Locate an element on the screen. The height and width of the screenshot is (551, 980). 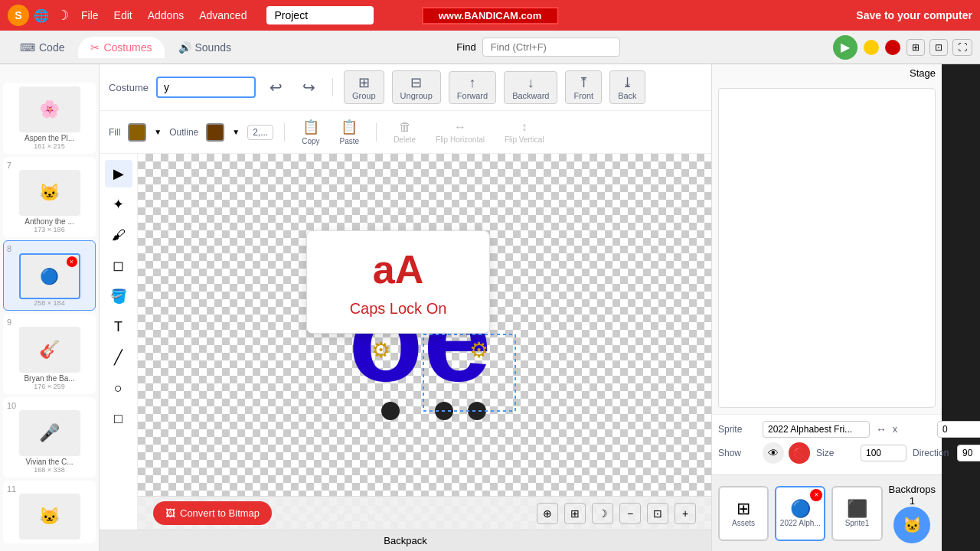
zoom-fit-button: ⊡ is located at coordinates (658, 514).